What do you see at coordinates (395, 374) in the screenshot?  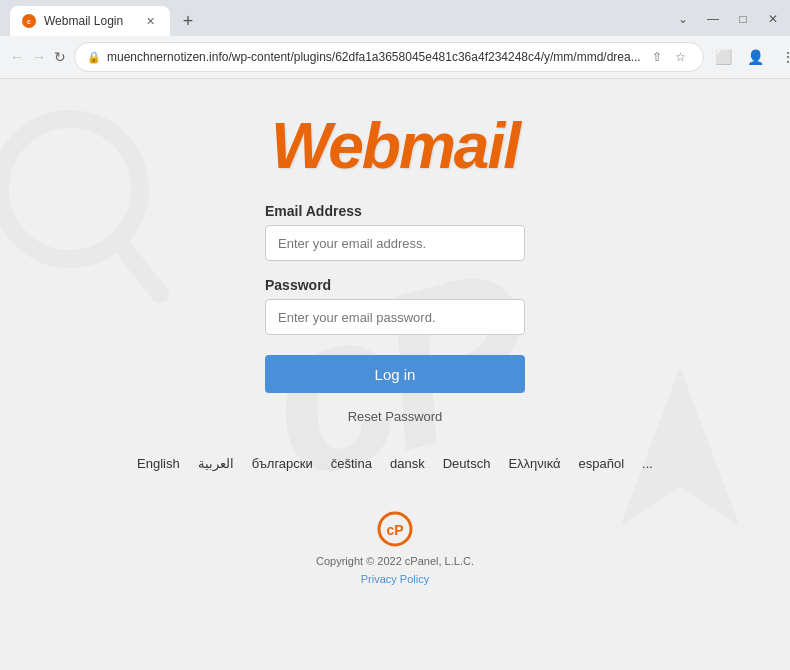 I see `login-button: Log in` at bounding box center [395, 374].